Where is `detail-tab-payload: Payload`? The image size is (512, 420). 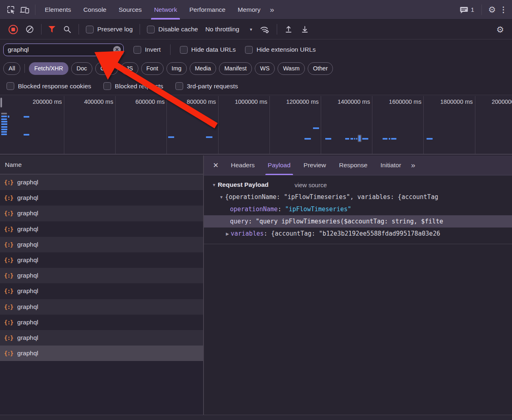 detail-tab-payload: Payload is located at coordinates (279, 165).